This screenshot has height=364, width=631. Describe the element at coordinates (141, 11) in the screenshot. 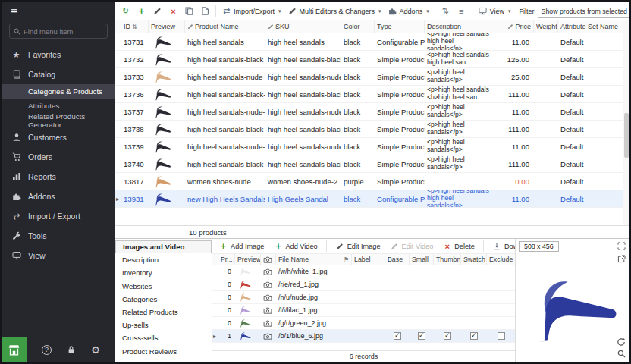

I see `add-product-button: +` at that location.